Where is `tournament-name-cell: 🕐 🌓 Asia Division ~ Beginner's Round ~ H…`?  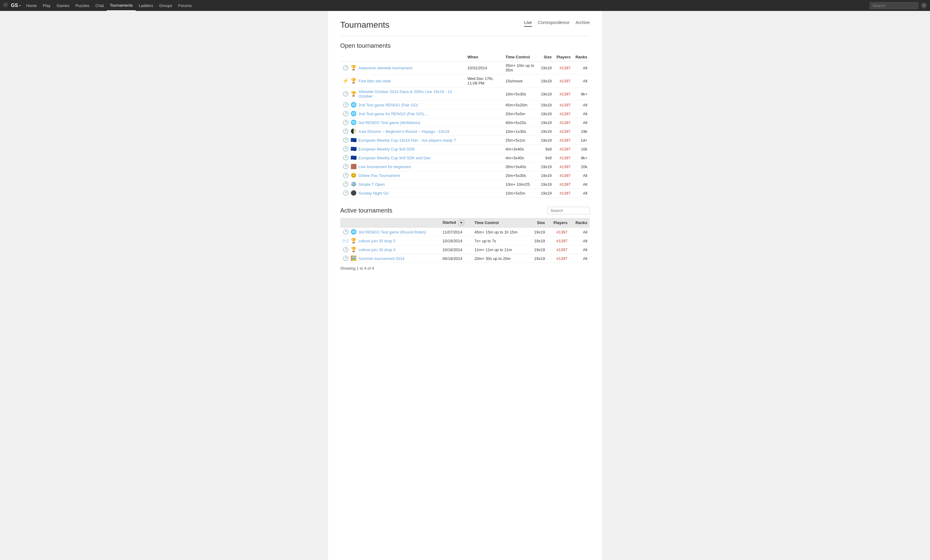 tournament-name-cell: 🕐 🌓 Asia Division ~ Beginner's Round ~ H… is located at coordinates (402, 131).